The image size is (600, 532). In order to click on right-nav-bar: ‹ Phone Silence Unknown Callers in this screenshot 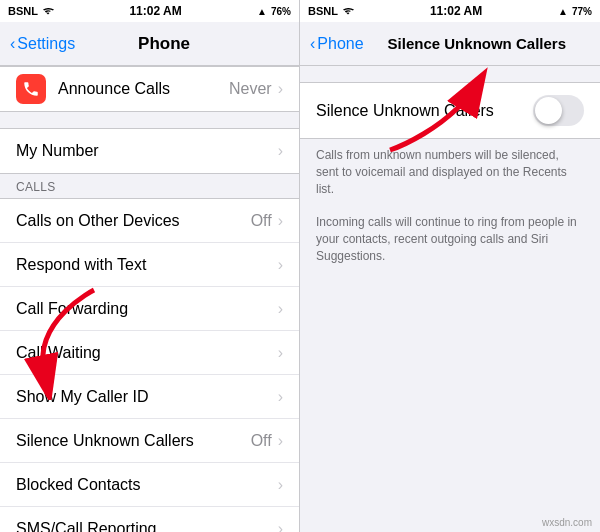, I will do `click(450, 44)`.